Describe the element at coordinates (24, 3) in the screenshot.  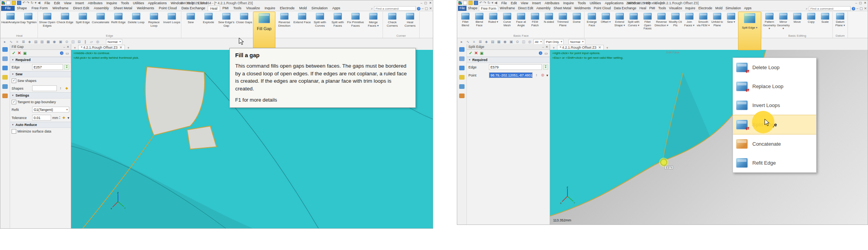
I see `undo-icon: ↶` at that location.